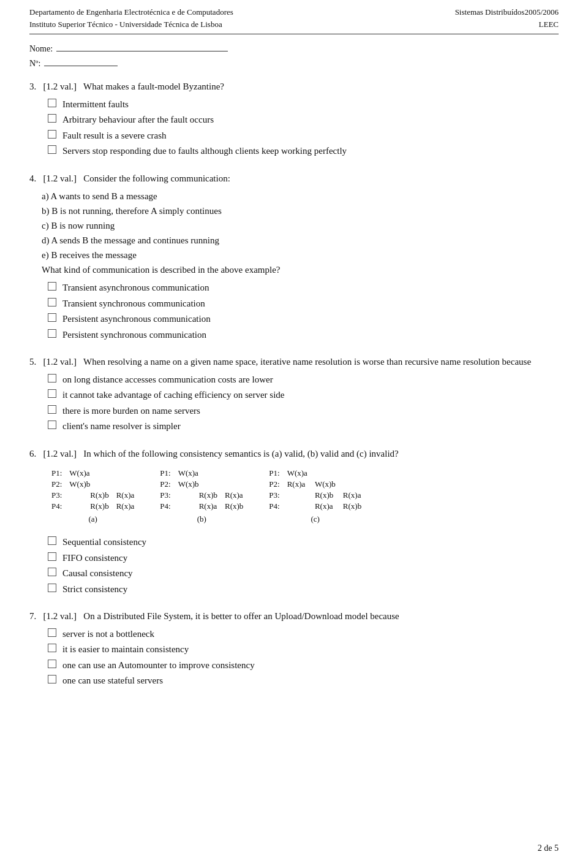  Describe the element at coordinates (121, 427) in the screenshot. I see `q5-option-4: client's name resolver is simpler` at that location.